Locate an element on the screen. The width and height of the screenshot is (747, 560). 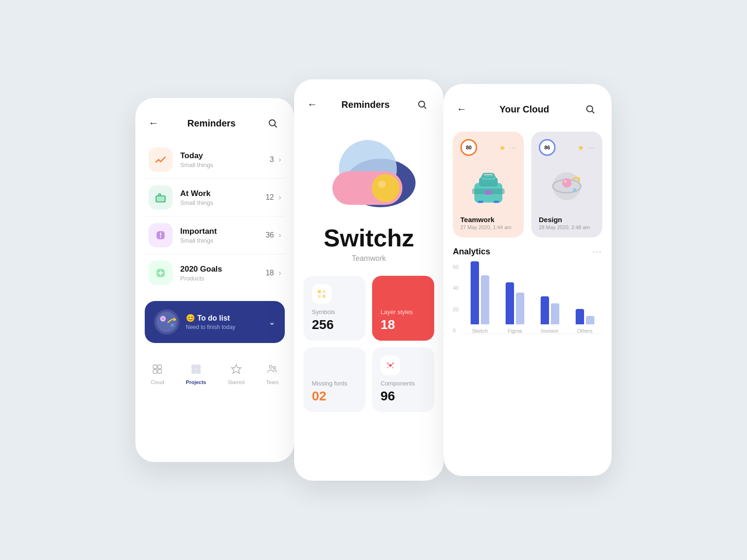
bar-sketch: Sketch is located at coordinates (480, 294).